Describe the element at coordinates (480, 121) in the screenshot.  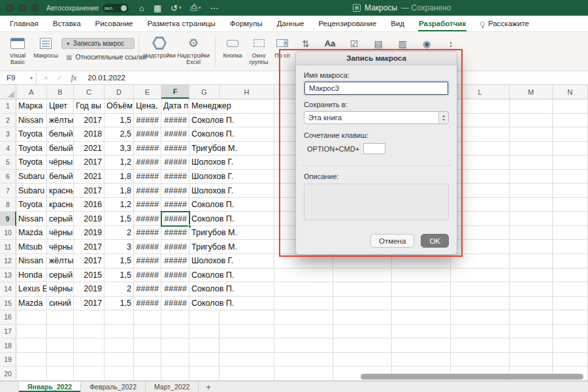
I see `cell-L2` at that location.